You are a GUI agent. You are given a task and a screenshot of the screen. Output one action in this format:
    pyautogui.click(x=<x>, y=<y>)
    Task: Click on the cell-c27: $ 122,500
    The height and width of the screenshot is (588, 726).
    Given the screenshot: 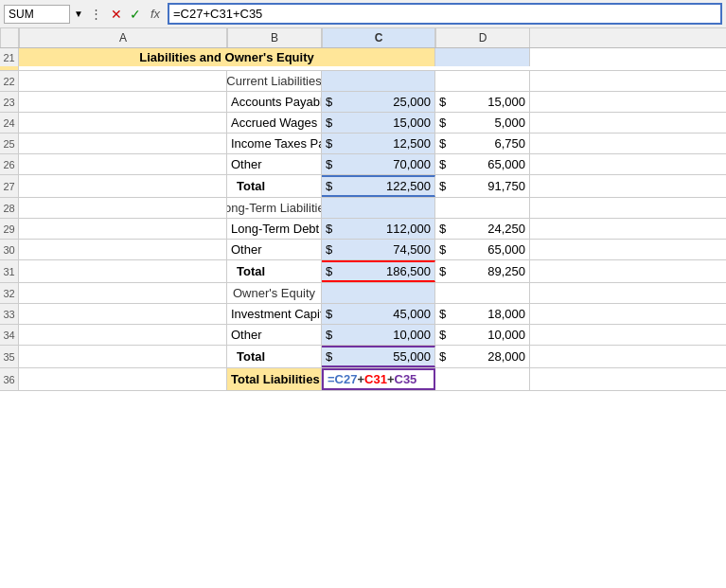 What is the action you would take?
    pyautogui.click(x=379, y=186)
    